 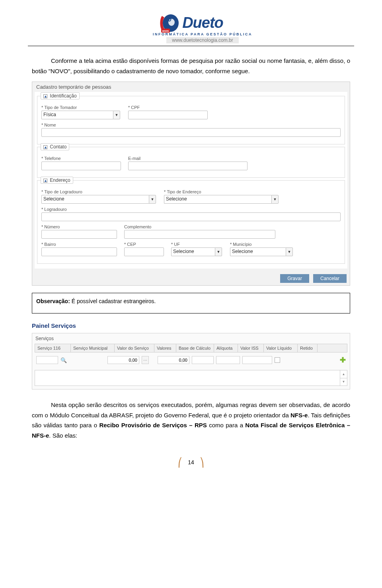 I want to click on logo-badge-icon: anos 10, so click(x=170, y=23).